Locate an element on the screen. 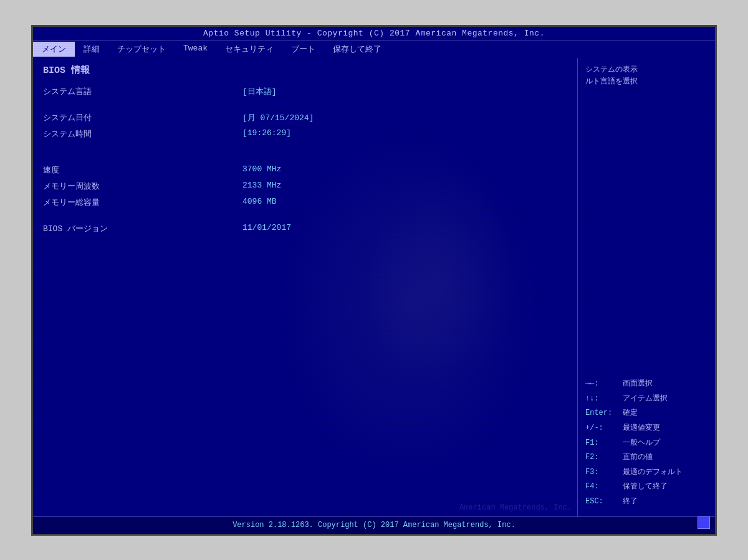 Image resolution: width=748 pixels, height=560 pixels. version-text: Version 2.18.1263. Copyright (C) 2017 Am… is located at coordinates (374, 525).